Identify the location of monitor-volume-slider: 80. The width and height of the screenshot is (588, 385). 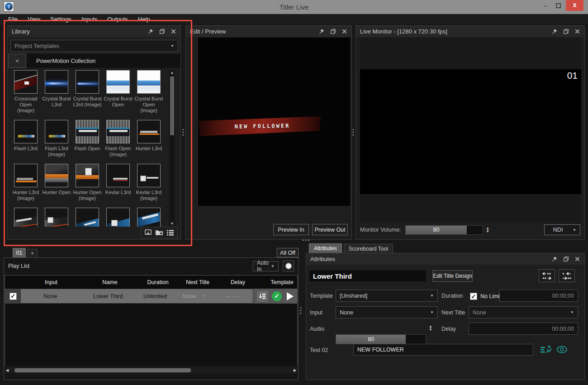
(444, 230).